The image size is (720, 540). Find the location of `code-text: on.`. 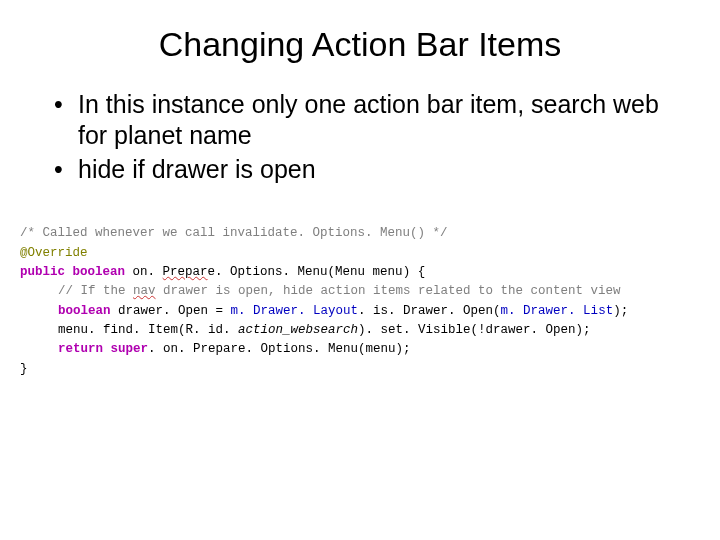

code-text: on. is located at coordinates (148, 272).